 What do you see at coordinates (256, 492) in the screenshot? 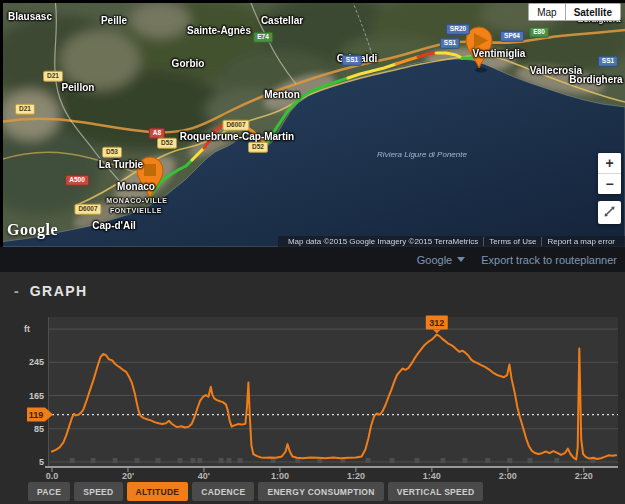
I see `graph-tab-bar: PACESPEEDALTITUDECADENCEENERGY CONSUMPTI…` at bounding box center [256, 492].